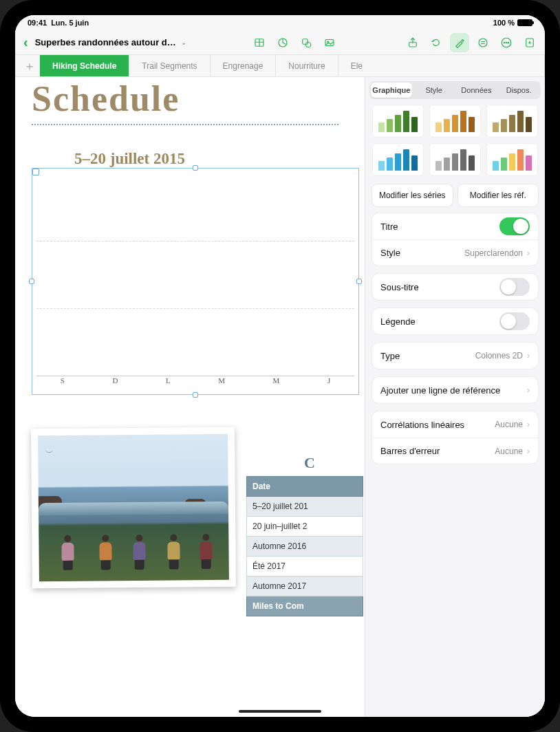 Image resolution: width=560 pixels, height=732 pixels. What do you see at coordinates (477, 90) in the screenshot?
I see `seg-donnees: Données` at bounding box center [477, 90].